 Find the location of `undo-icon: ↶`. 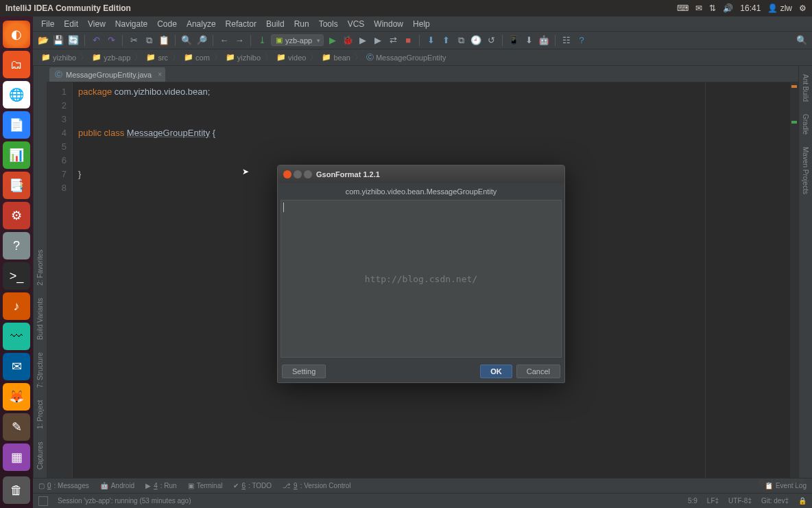

undo-icon: ↶ is located at coordinates (96, 41).